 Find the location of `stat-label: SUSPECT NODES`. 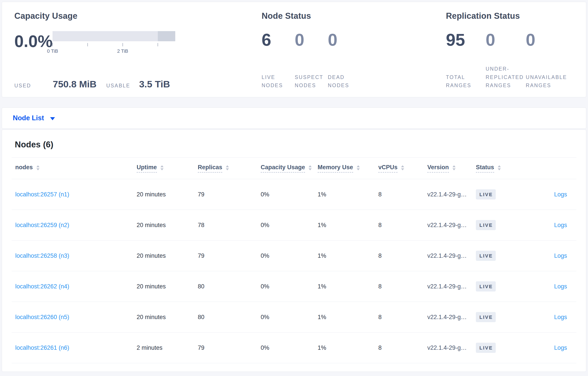

stat-label: SUSPECT NODES is located at coordinates (310, 82).